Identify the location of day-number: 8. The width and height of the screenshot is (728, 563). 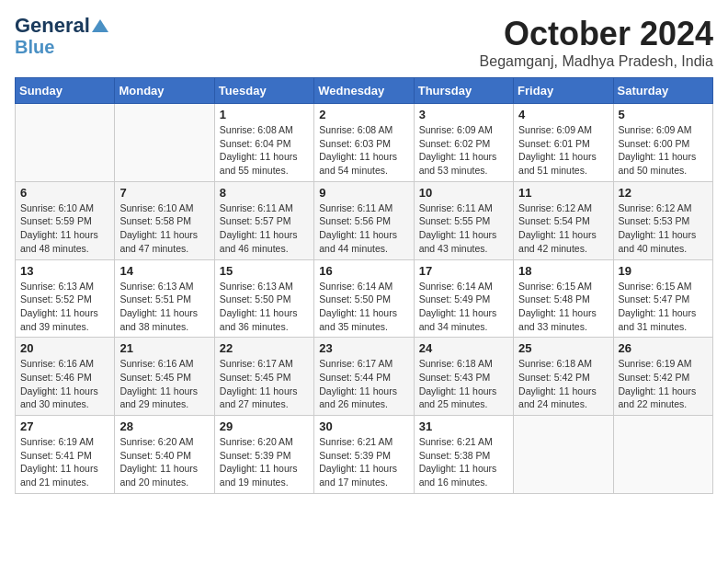
(265, 193).